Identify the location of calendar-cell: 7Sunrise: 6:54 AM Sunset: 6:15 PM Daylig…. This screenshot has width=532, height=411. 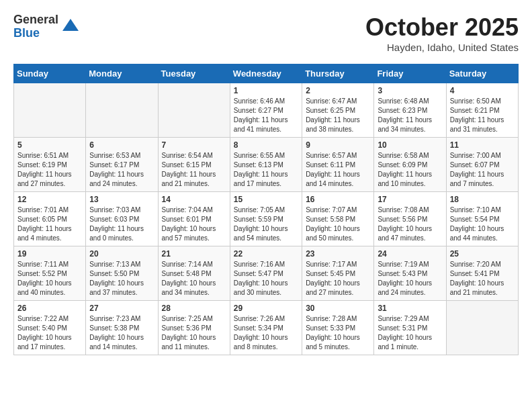
(193, 165).